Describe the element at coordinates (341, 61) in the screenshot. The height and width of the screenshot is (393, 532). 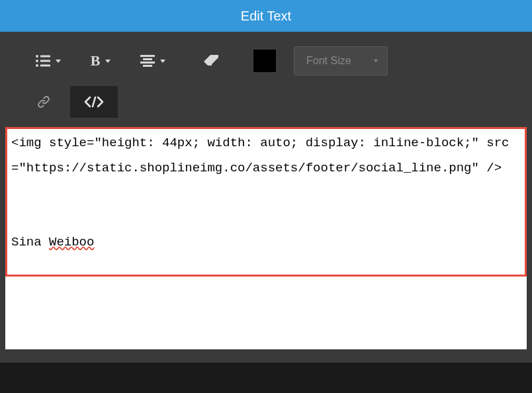
I see `font-size-select: Font Size` at that location.